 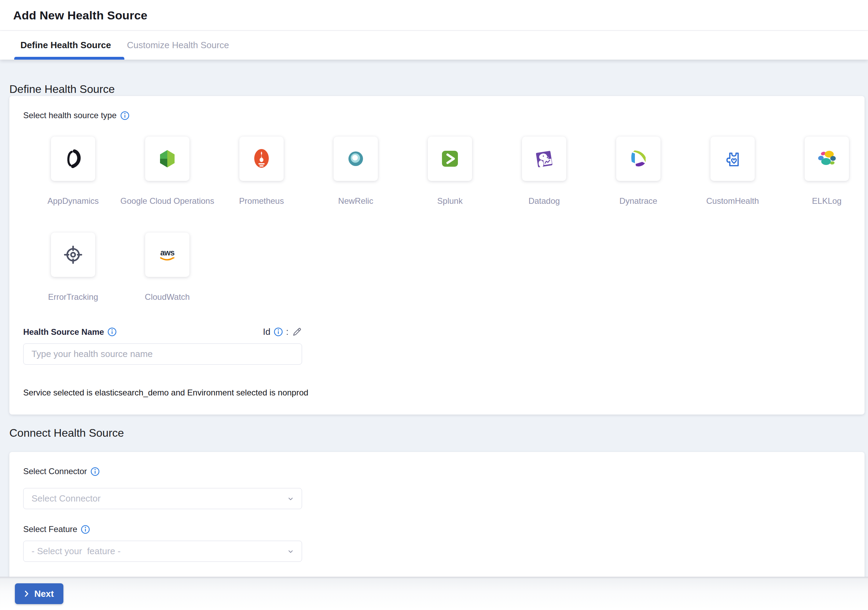 I want to click on select-connector-dropdown: Select Connector, so click(x=163, y=498).